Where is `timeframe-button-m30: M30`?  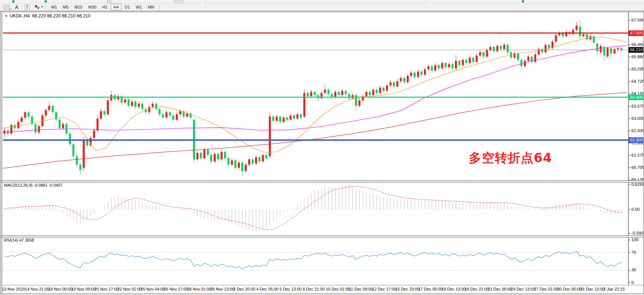
timeframe-button-m30: M30 is located at coordinates (92, 7).